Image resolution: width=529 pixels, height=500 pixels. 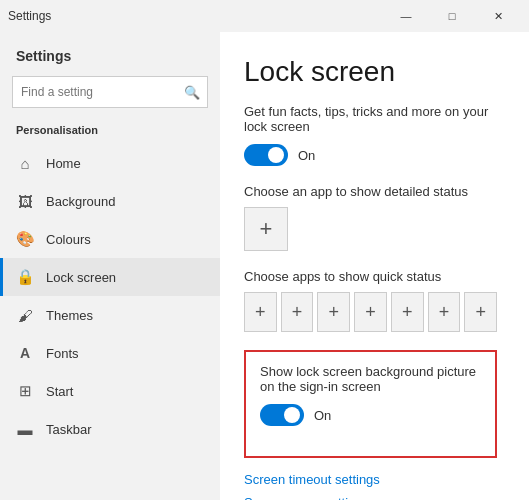 What do you see at coordinates (25, 315) in the screenshot?
I see `themes-icon: 🖌` at bounding box center [25, 315].